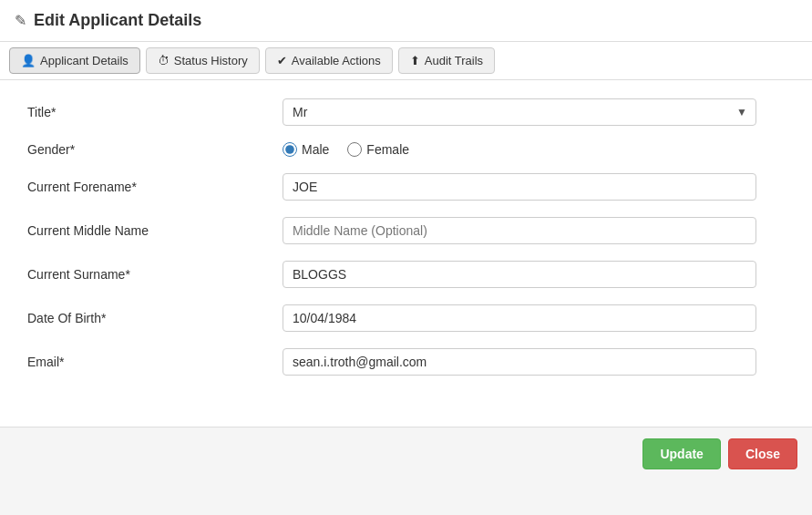 Image resolution: width=812 pixels, height=515 pixels. Describe the element at coordinates (406, 454) in the screenshot. I see `modal-footer: Update Close` at that location.